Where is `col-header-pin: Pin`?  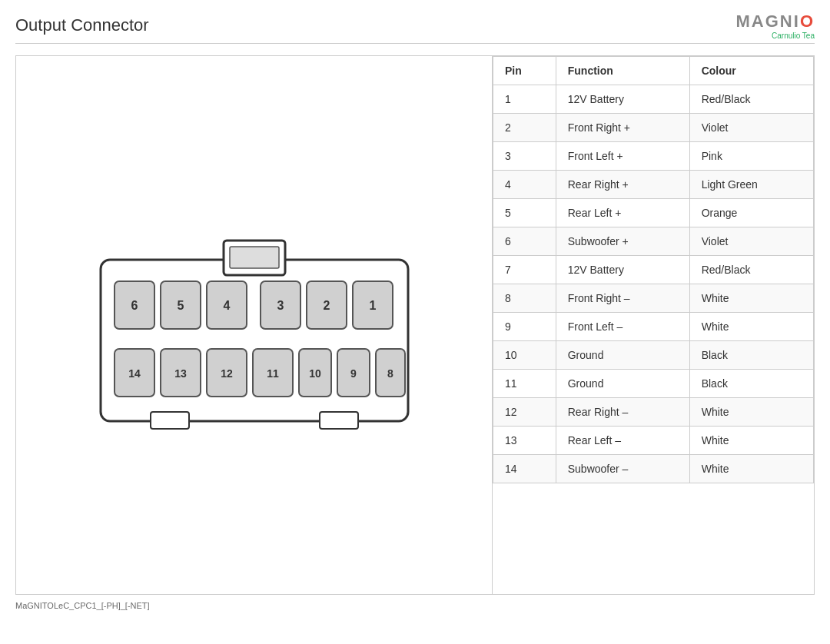 col-header-pin: Pin is located at coordinates (525, 71).